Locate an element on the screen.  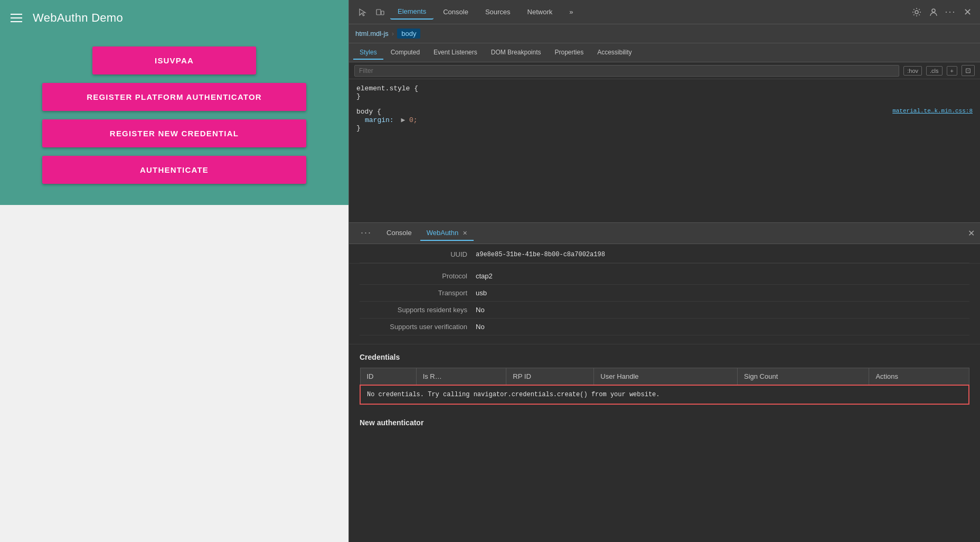
lower-tabs-bar: ··· Console WebAuthn ✕ ✕ is located at coordinates (664, 233).